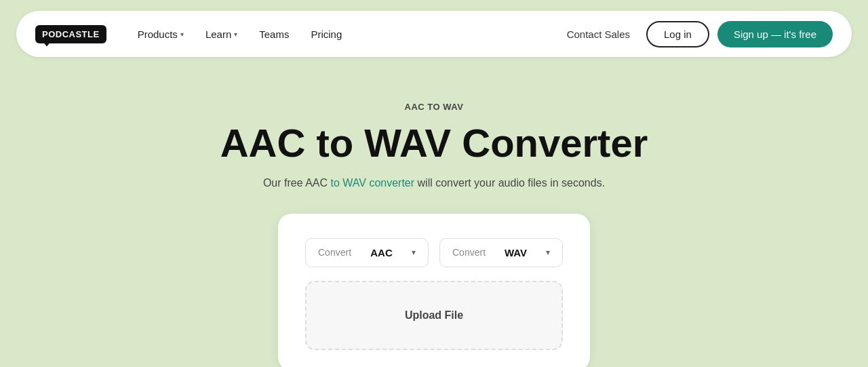 The height and width of the screenshot is (367, 868). I want to click on page-description: Our free AAC to WAV converter will conve…, so click(434, 183).